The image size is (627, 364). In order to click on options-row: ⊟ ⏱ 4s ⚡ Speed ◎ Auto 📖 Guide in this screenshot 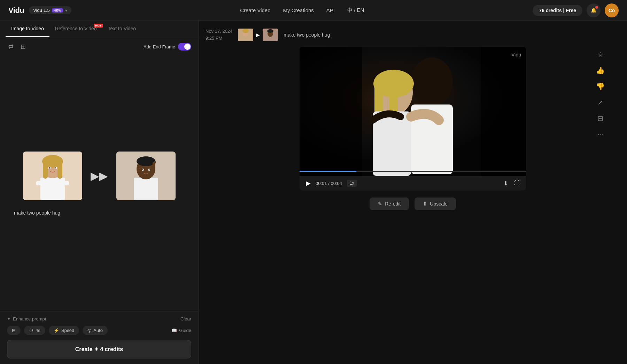, I will do `click(99, 330)`.